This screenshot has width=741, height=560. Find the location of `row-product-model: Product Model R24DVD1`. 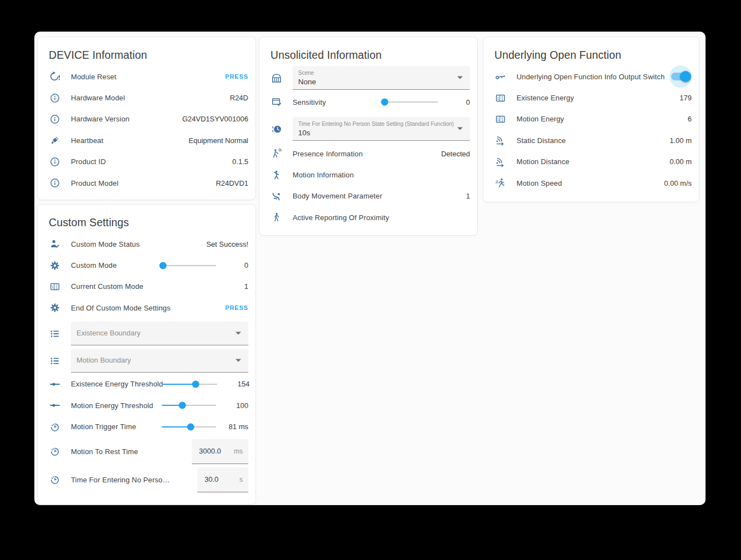

row-product-model: Product Model R24DVD1 is located at coordinates (146, 183).